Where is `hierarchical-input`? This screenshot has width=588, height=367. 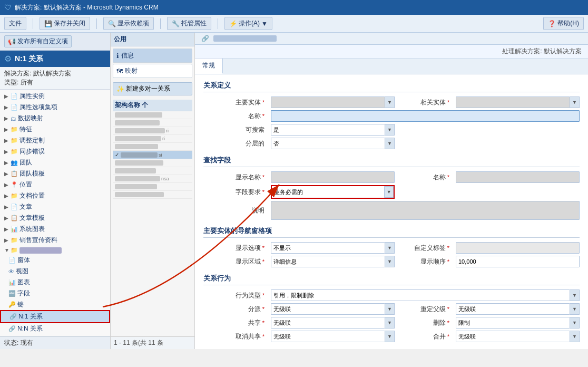 hierarchical-input is located at coordinates (328, 143).